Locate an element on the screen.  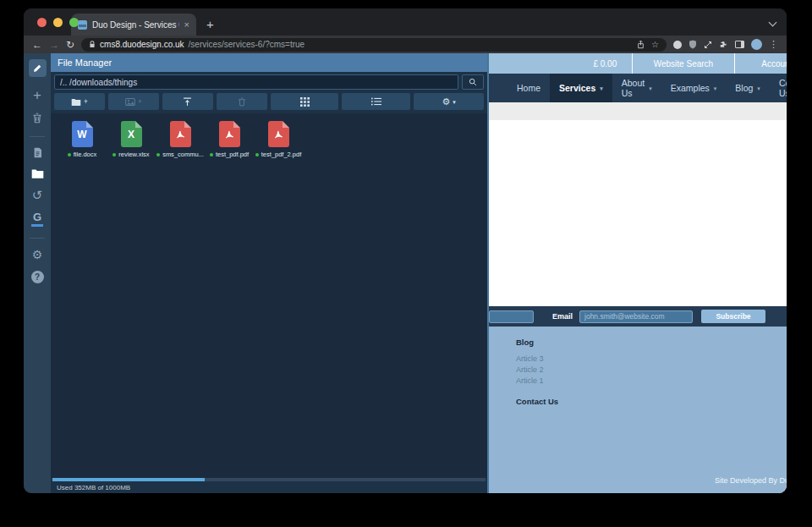
forward-icon: → is located at coordinates (54, 45).